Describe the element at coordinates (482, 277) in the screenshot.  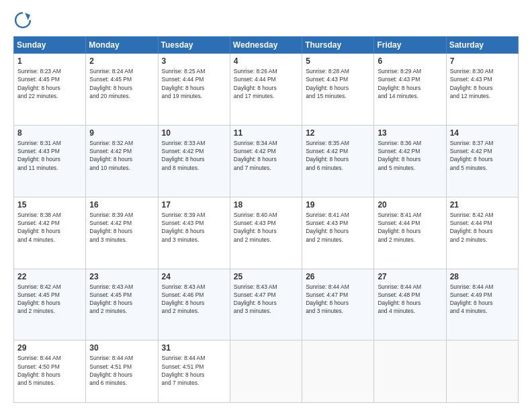
I see `day-number: 28` at that location.